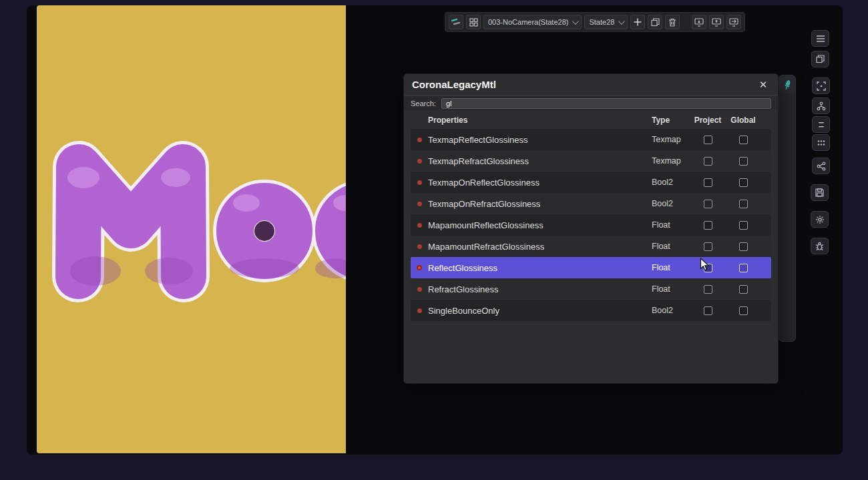  Describe the element at coordinates (591, 103) in the screenshot. I see `search-row: Search:` at that location.